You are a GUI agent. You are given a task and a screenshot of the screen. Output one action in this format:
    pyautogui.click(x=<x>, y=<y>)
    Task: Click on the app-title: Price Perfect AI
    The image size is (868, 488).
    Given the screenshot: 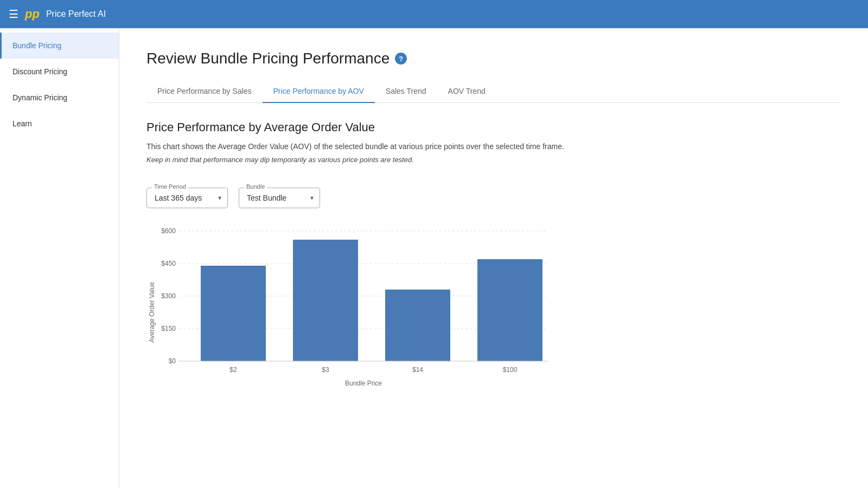 What is the action you would take?
    pyautogui.click(x=76, y=14)
    